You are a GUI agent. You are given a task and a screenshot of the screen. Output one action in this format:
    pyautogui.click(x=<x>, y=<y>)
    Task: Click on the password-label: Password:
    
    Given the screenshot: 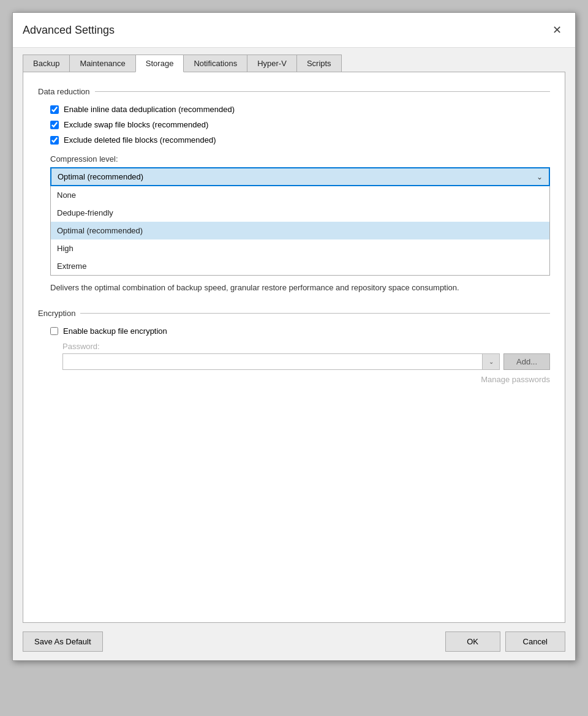 What is the action you would take?
    pyautogui.click(x=306, y=347)
    